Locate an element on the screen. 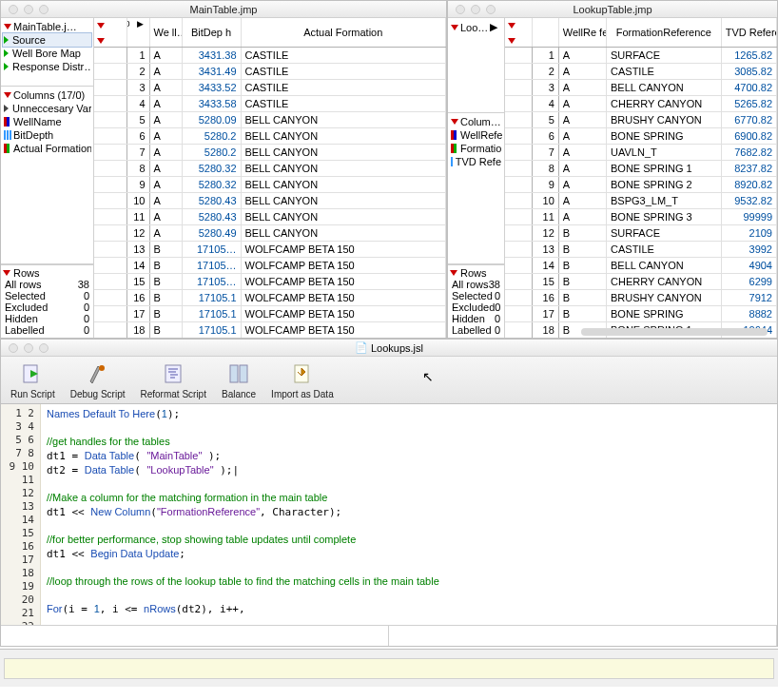 This screenshot has width=778, height=700. table-row: 9ABONE SPRING 28920.82 is located at coordinates (641, 185).